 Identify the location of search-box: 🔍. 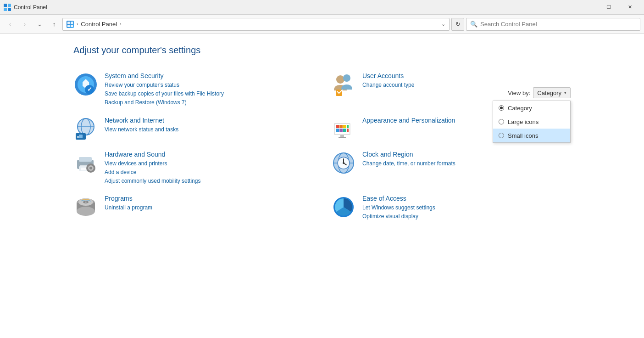
(553, 24).